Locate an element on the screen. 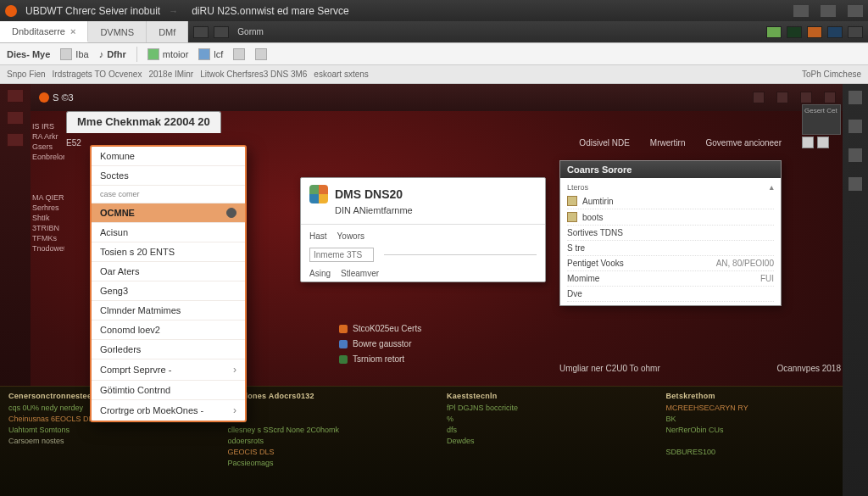 Image resolution: width=868 pixels, height=496 pixels. status-dark-icon is located at coordinates (794, 32).